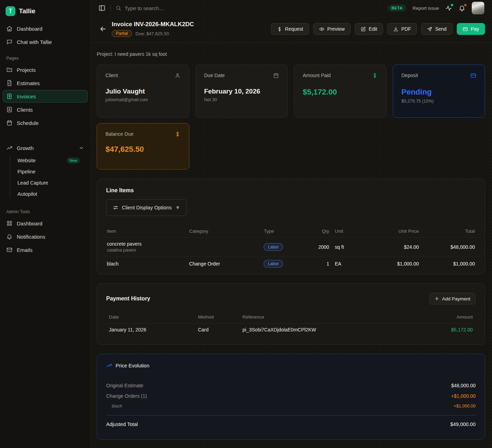  I want to click on col-amount: Amount, so click(447, 317).